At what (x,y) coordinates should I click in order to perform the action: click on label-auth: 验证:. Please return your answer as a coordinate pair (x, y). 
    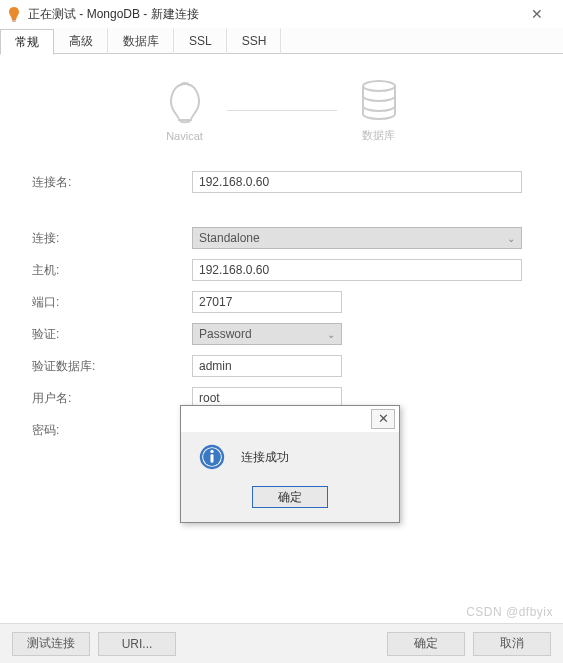
    Looking at the image, I should click on (112, 334).